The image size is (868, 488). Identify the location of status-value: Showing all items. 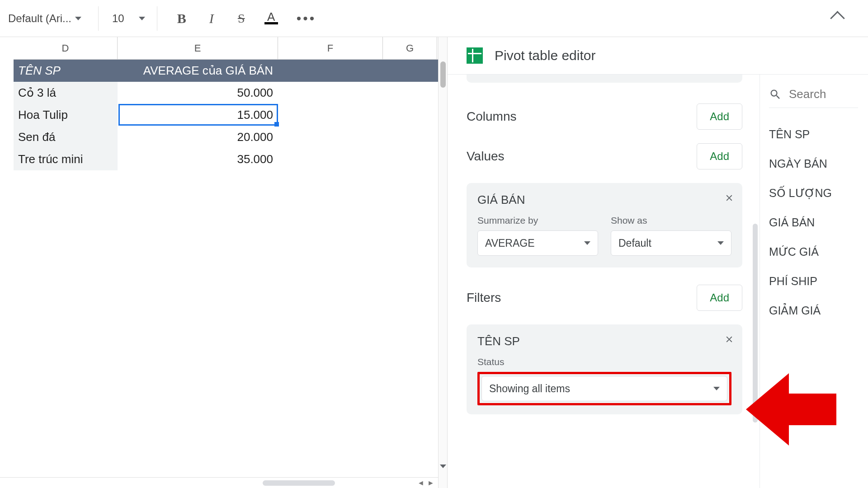
(530, 389).